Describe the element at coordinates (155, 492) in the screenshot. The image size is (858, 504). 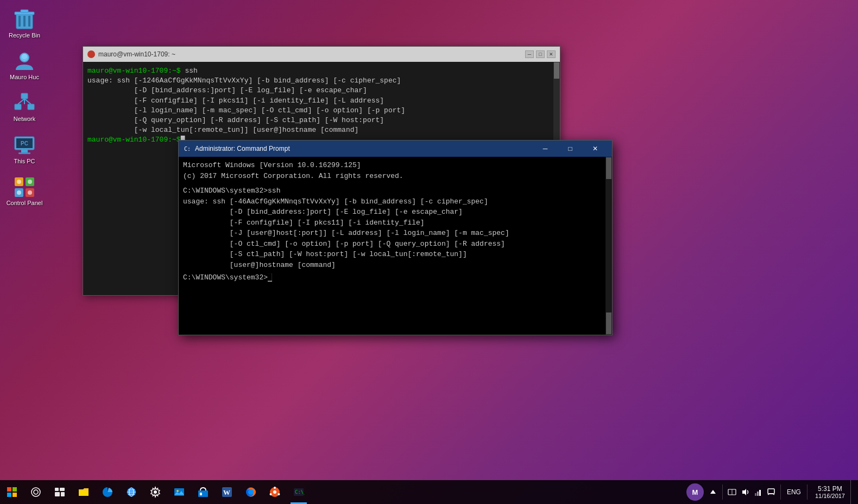
I see `taskbar-settings` at that location.